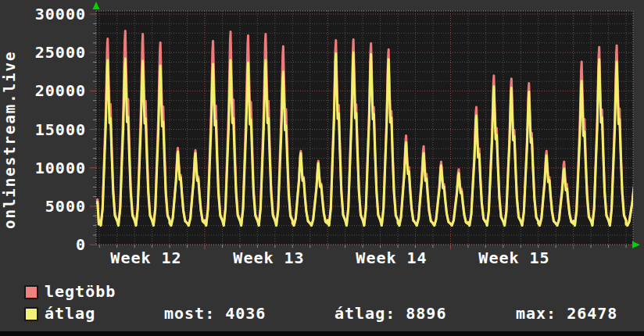  What do you see at coordinates (322, 334) in the screenshot?
I see `bottom-bar` at bounding box center [322, 334].